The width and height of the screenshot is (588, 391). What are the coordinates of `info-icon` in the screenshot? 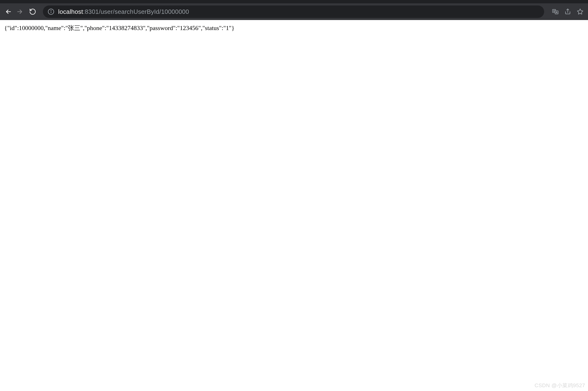 It's located at (51, 11).